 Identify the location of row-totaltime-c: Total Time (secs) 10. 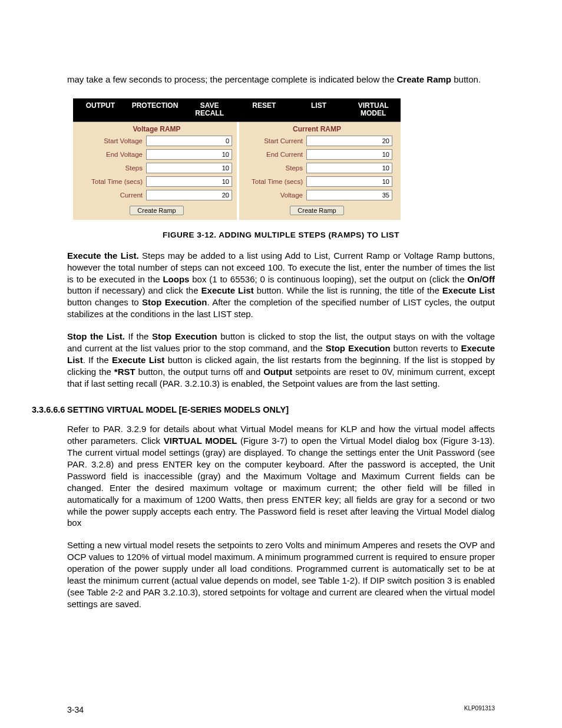
(317, 182).